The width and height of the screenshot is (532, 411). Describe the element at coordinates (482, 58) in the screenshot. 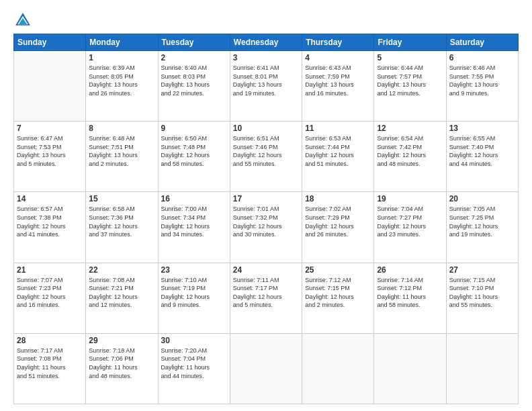

I see `day-number: 6` at that location.